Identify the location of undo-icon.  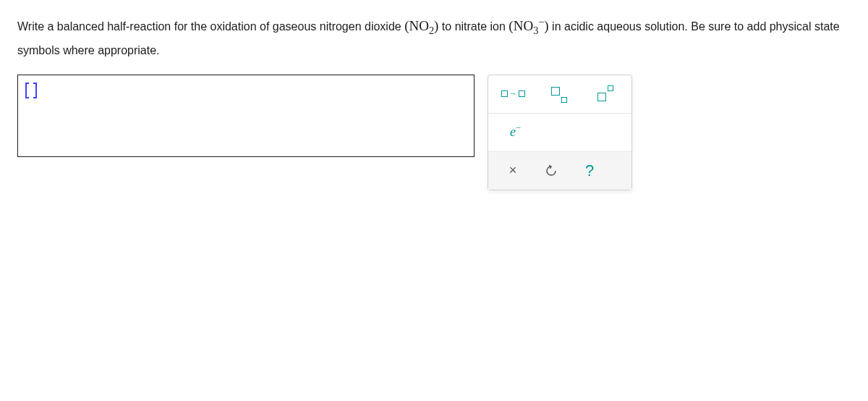
(551, 171).